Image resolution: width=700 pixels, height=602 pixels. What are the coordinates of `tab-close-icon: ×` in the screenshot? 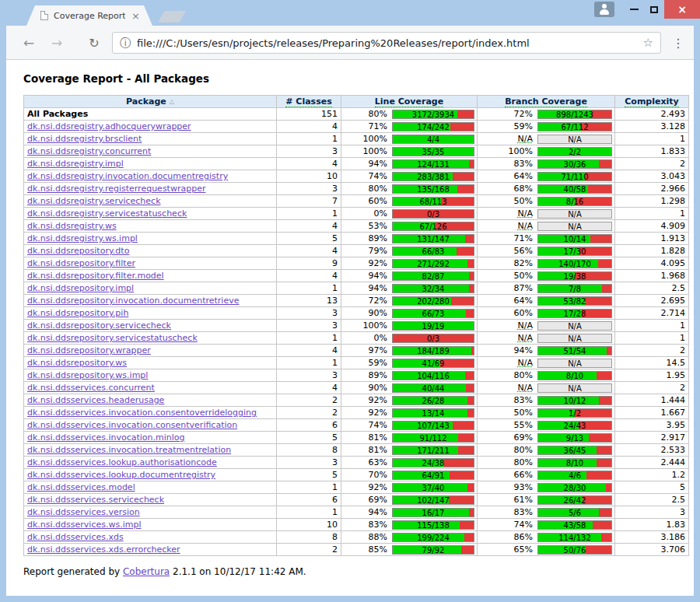 It's located at (135, 16).